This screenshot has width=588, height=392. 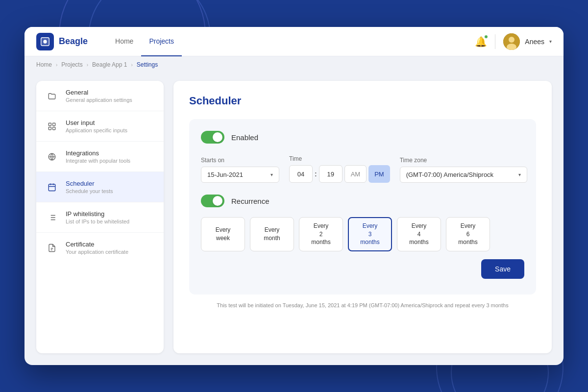 What do you see at coordinates (340, 169) in the screenshot?
I see `time-group: Time 04 : 19 AM PM` at bounding box center [340, 169].